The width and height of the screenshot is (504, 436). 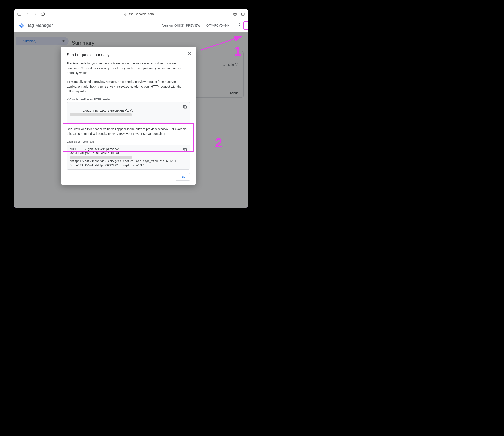 What do you see at coordinates (139, 14) in the screenshot?
I see `url-display: sst.usehardal.com` at bounding box center [139, 14].